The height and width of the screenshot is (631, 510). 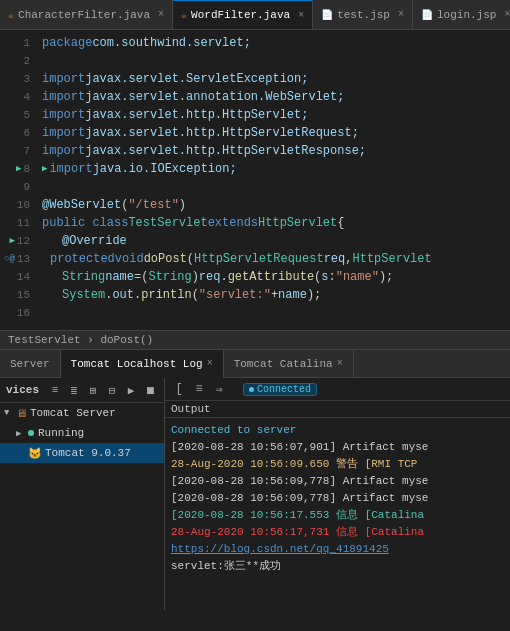 What do you see at coordinates (280, 390) in the screenshot?
I see `connected-badge: Connected` at bounding box center [280, 390].